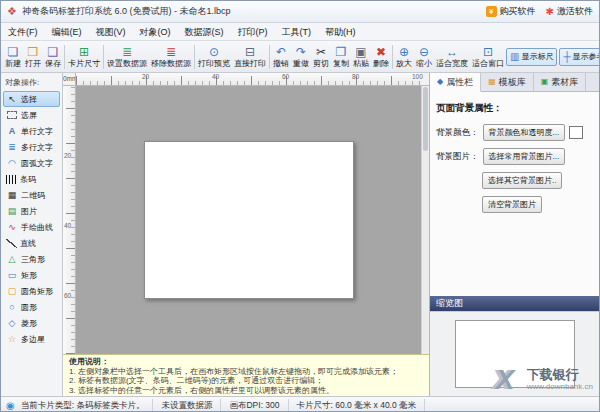 This screenshot has height=412, width=600. What do you see at coordinates (171, 57) in the screenshot?
I see `toolbar-remove-datasource-button: ≣ 移除数据源` at bounding box center [171, 57].